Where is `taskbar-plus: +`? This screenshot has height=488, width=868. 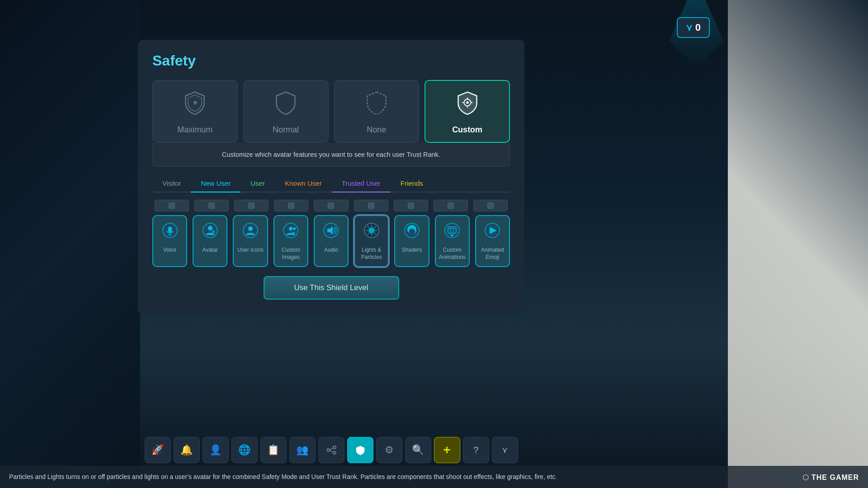
taskbar-plus: + is located at coordinates (447, 450).